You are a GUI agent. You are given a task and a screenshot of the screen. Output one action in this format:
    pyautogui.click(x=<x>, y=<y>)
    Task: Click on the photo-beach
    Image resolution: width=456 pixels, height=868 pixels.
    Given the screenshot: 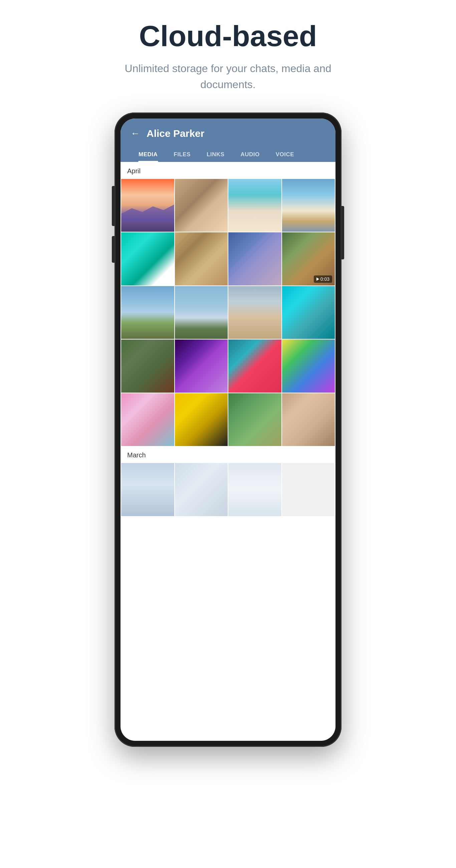 What is the action you would take?
    pyautogui.click(x=255, y=206)
    